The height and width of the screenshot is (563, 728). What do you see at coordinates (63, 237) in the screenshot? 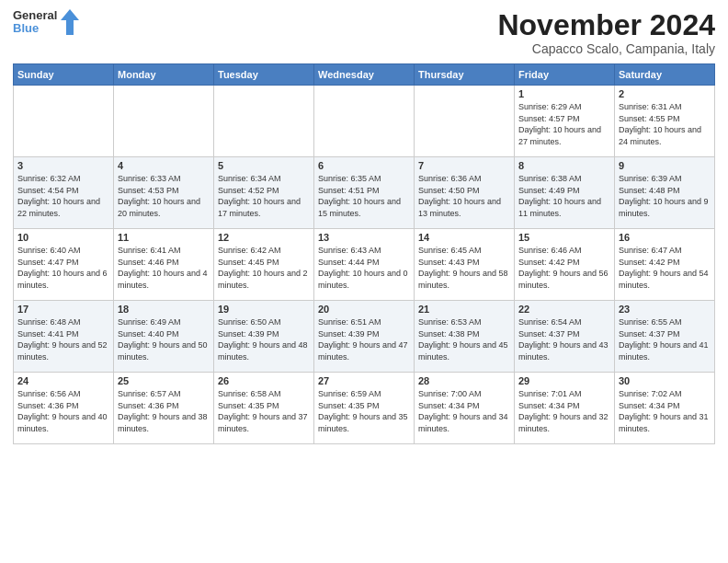
I see `day-number: 10` at bounding box center [63, 237].